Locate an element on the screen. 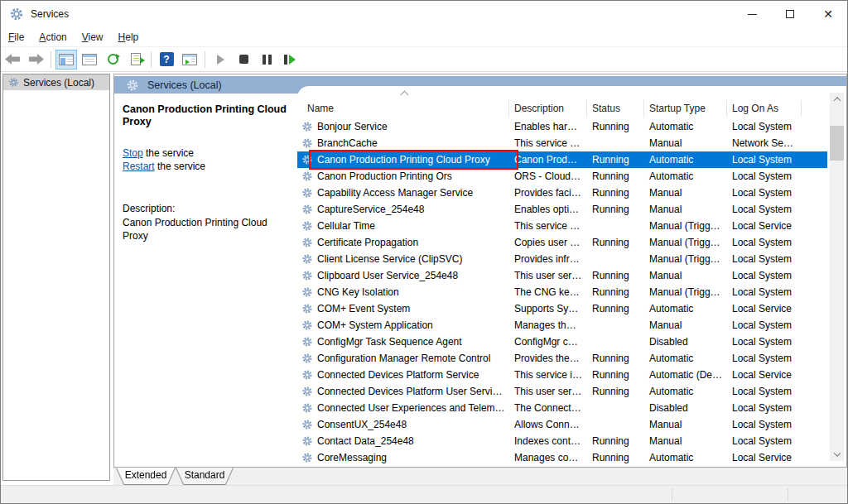 This screenshot has height=504, width=848. scroll-up-icon is located at coordinates (836, 99).